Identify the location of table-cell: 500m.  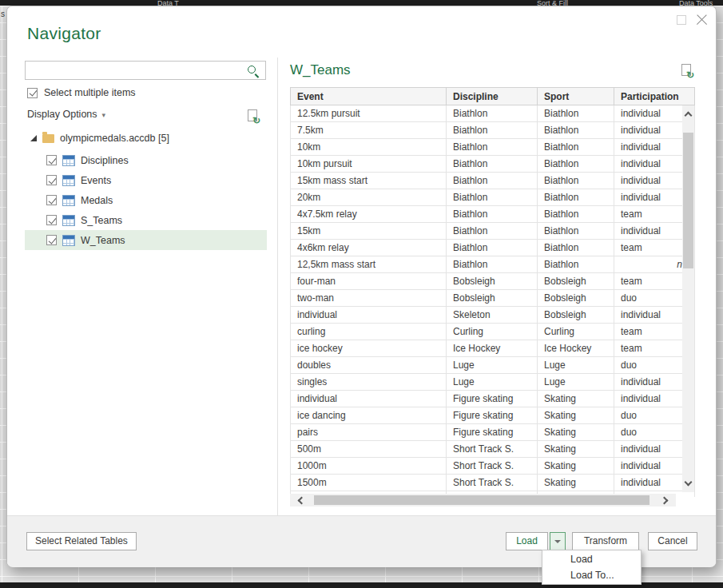
(369, 449).